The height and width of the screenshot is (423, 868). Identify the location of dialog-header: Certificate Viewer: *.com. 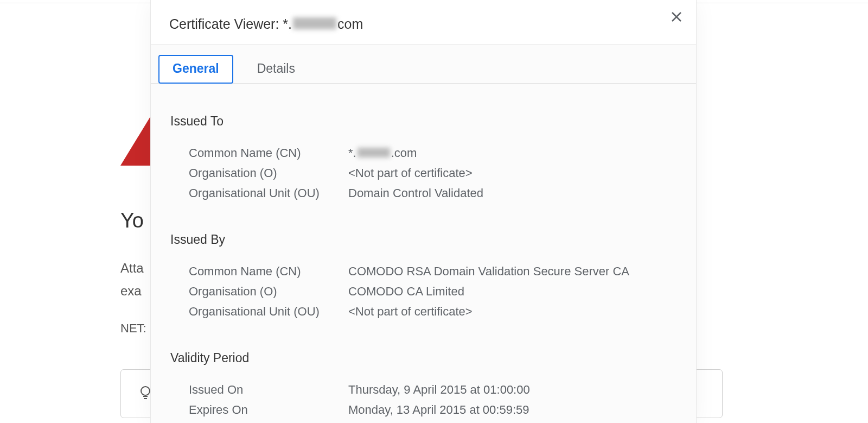
(423, 22).